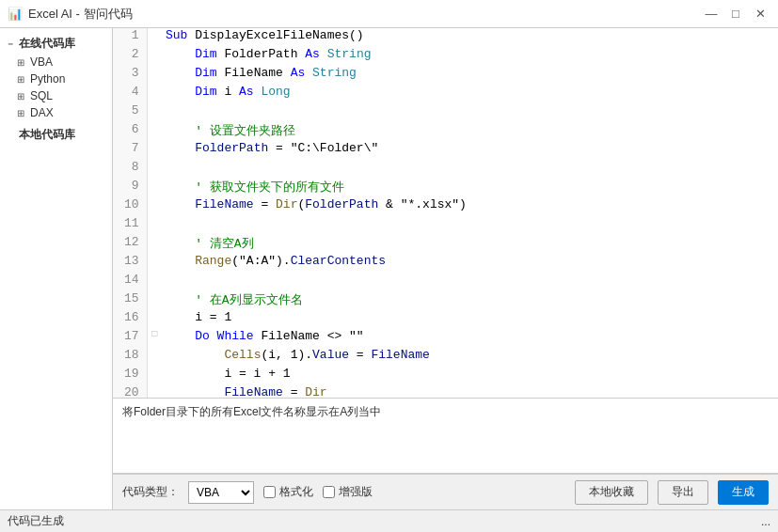 The width and height of the screenshot is (778, 532). What do you see at coordinates (329, 493) in the screenshot?
I see `enhanced-checkbox` at bounding box center [329, 493].